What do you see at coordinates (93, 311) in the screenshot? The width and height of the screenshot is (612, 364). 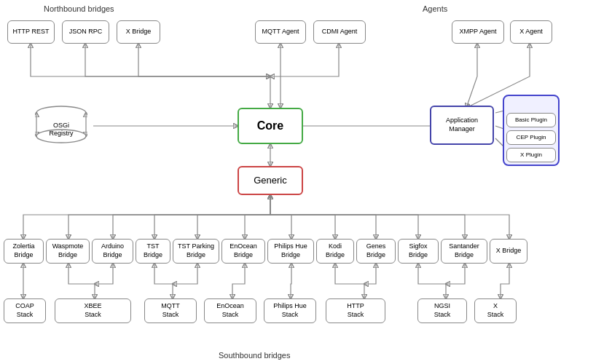 I see `xbee-stack-box: XBEEStack` at bounding box center [93, 311].